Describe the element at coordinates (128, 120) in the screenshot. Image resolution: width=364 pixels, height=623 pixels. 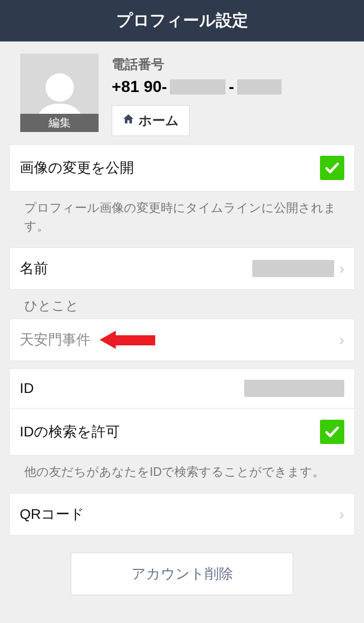
I see `home-icon` at that location.